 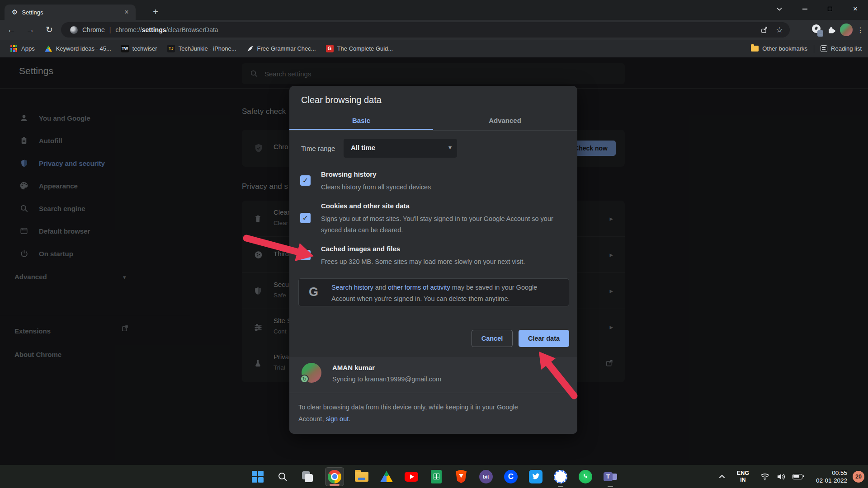 What do you see at coordinates (434, 10) in the screenshot?
I see `tab-strip: ⚙ Settings × + ×` at bounding box center [434, 10].